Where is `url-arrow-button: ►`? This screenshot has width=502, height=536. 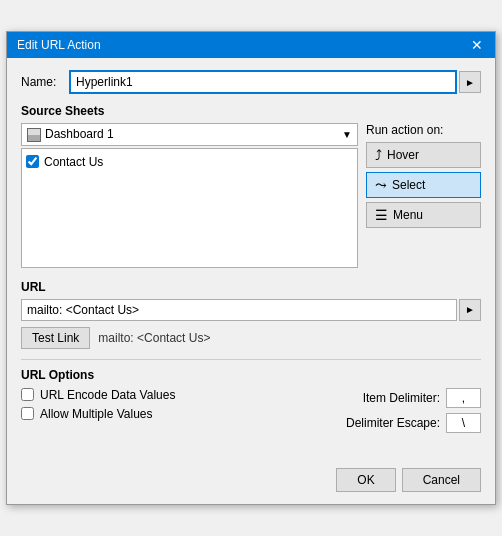
url-arrow-button: ► is located at coordinates (470, 310).